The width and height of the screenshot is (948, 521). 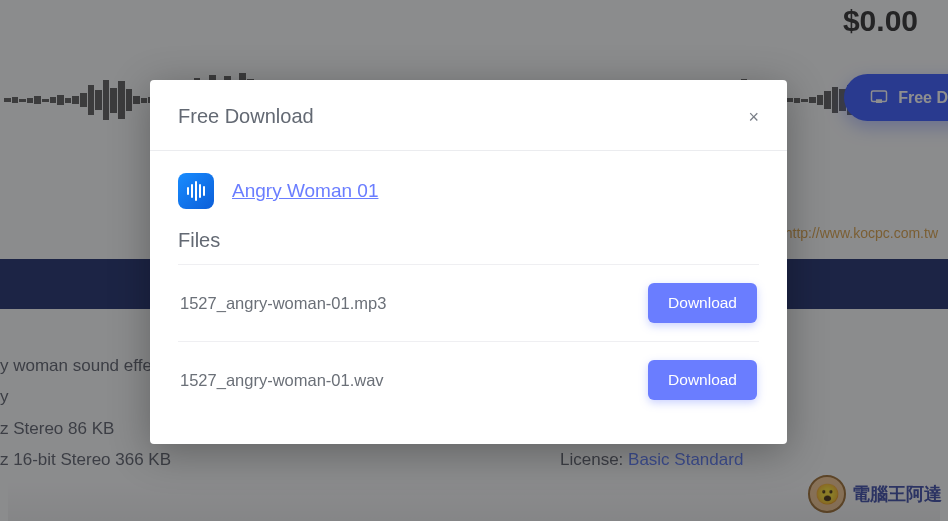 I want to click on file-name: 1527_angry-woman-01.mp3, so click(x=283, y=304).